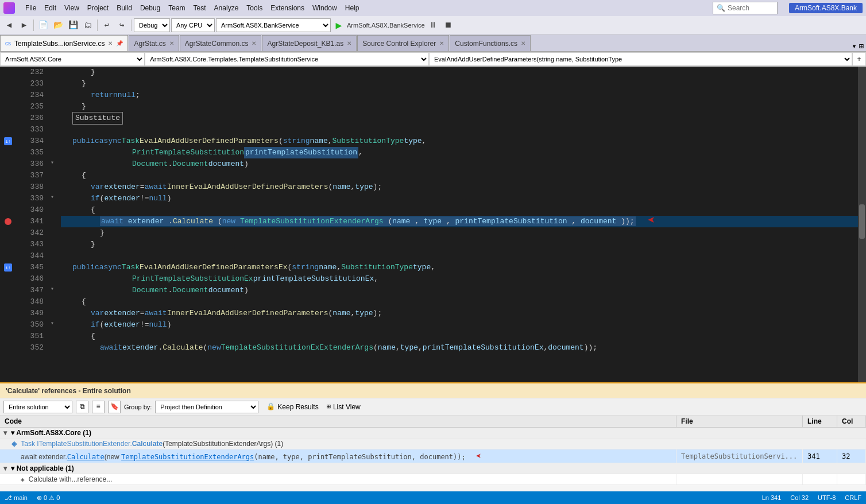  What do you see at coordinates (433, 8) in the screenshot?
I see `menu-bar: File Edit View Project Build Debug Team …` at bounding box center [433, 8].